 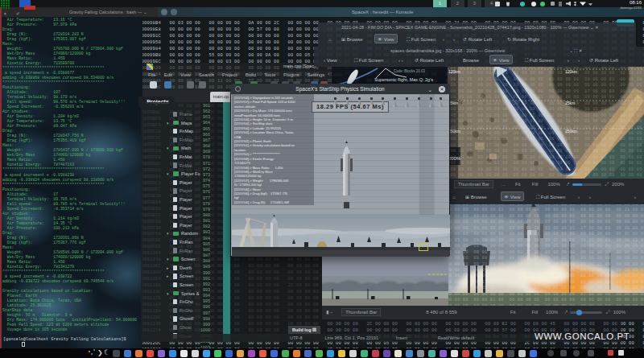 I want to click on svg-text: Supersonic flight, Max Q: 2g's, so click(x=404, y=80).